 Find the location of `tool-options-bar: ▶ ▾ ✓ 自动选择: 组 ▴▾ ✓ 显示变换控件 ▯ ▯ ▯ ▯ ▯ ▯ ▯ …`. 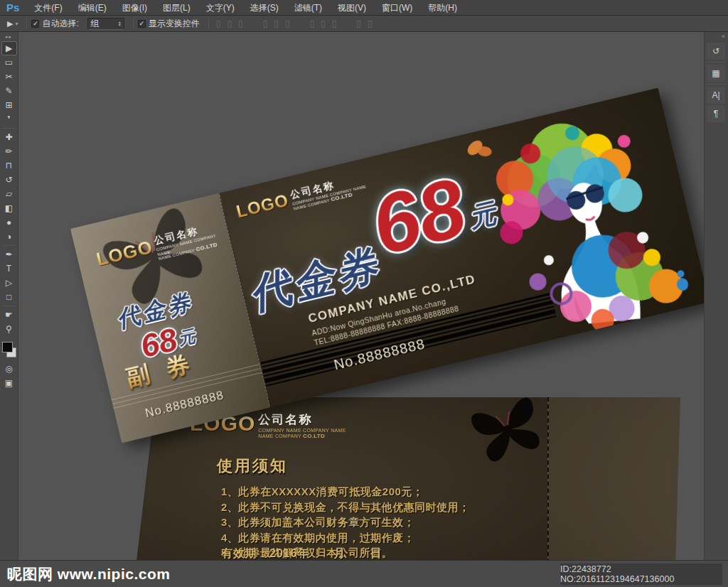

tool-options-bar: ▶ ▾ ✓ 自动选择: 组 ▴▾ ✓ 显示变换控件 ▯ ▯ ▯ ▯ ▯ ▯ ▯ … is located at coordinates (364, 24).